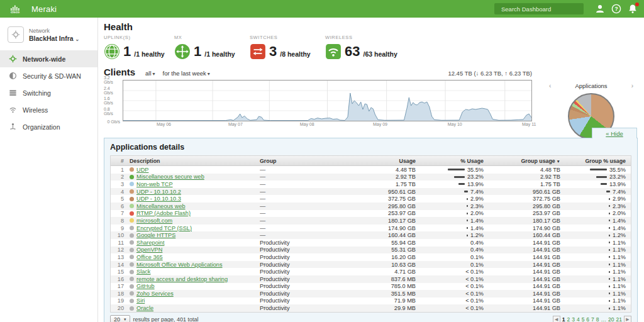 Image resolution: width=644 pixels, height=322 pixels. Describe the element at coordinates (142, 170) in the screenshot. I see `app-link: UDP` at that location.